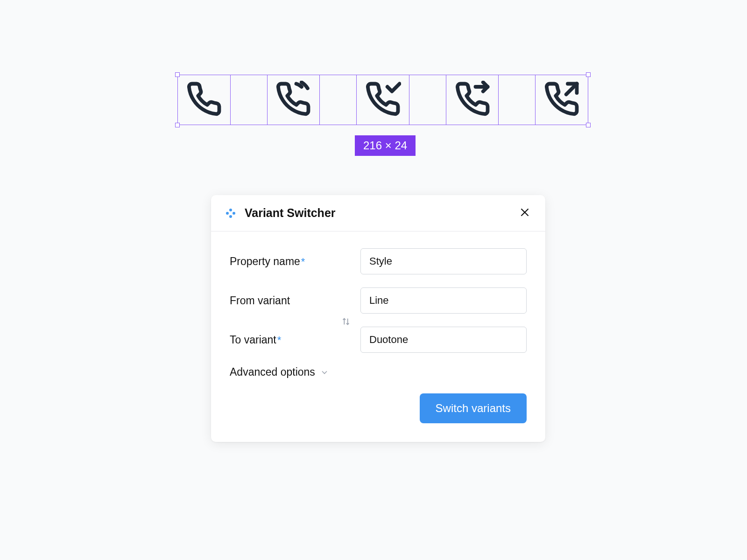 The image size is (747, 560). What do you see at coordinates (273, 372) in the screenshot?
I see `advanced-options-label: Advanced options` at bounding box center [273, 372].